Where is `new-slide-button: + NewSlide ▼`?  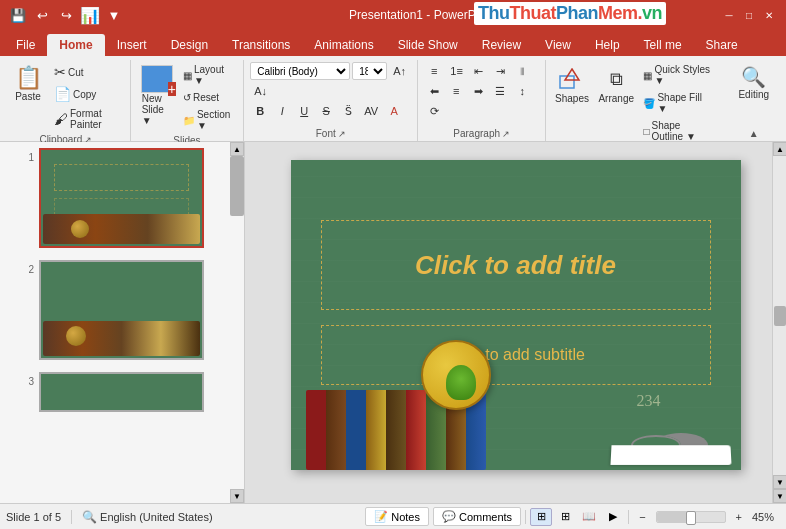
new-slide-button: + NewSlide ▼ is located at coordinates (157, 96).